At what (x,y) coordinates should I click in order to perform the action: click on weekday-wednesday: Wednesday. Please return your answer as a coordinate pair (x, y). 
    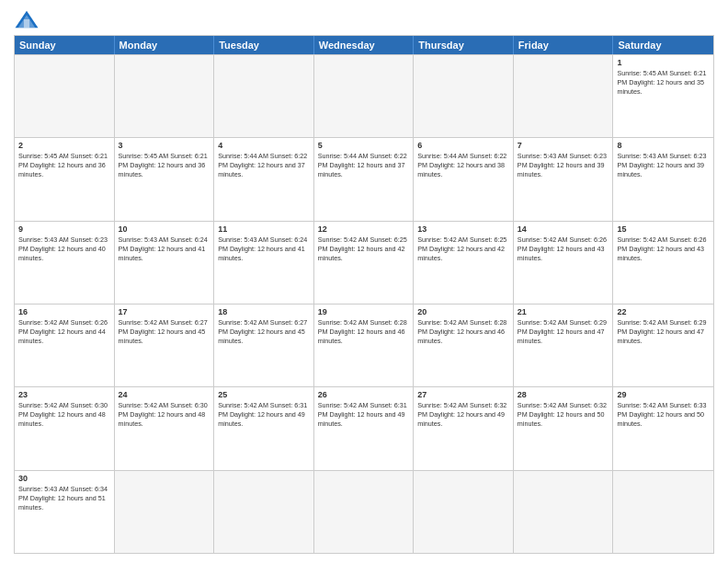
    Looking at the image, I should click on (364, 45).